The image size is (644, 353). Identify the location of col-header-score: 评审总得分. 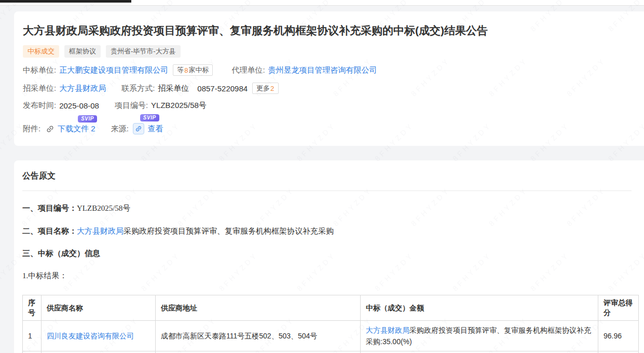
(619, 308).